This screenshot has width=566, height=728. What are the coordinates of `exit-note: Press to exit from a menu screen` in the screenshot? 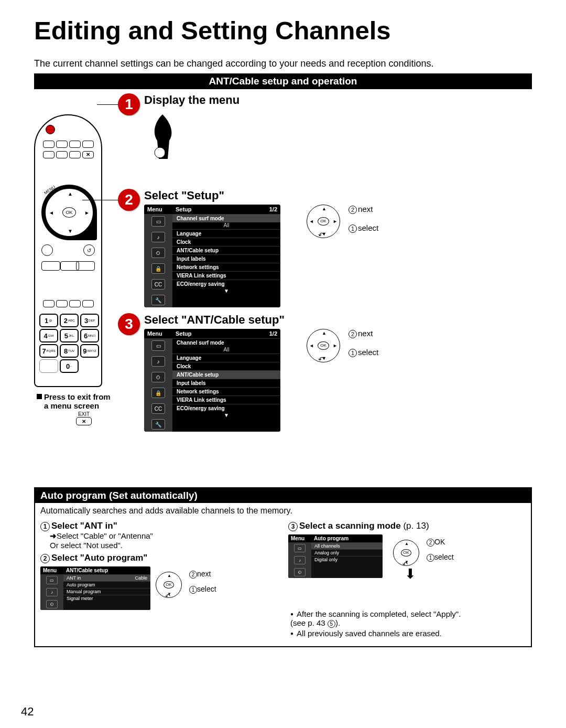 It's located at (80, 401).